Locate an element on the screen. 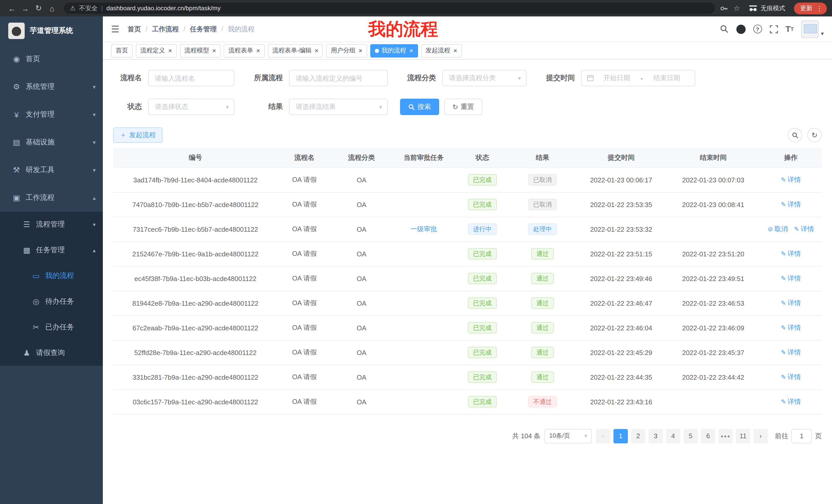 The image size is (832, 504). app-logo-row: 芋道管理系统 is located at coordinates (51, 31).